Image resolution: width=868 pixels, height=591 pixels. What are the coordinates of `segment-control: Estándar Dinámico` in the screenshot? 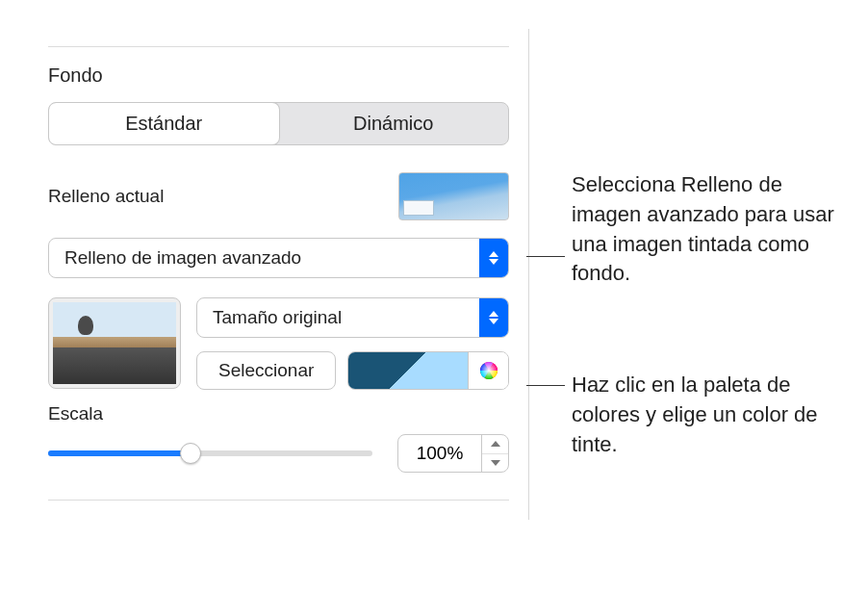 It's located at (279, 123).